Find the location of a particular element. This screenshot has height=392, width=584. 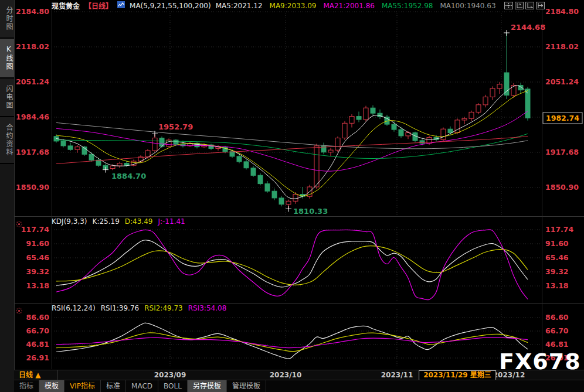

tab-5: BOLL is located at coordinates (173, 386).